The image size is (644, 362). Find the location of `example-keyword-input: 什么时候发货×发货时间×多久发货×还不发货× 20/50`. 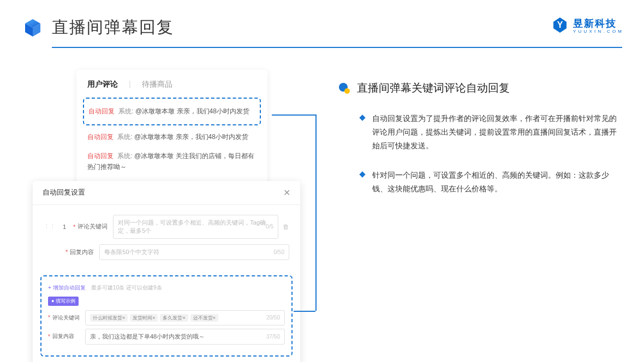

example-keyword-input: 什么时候发货×发货时间×多久发货×还不发货× 20/50 is located at coordinates (185, 318).